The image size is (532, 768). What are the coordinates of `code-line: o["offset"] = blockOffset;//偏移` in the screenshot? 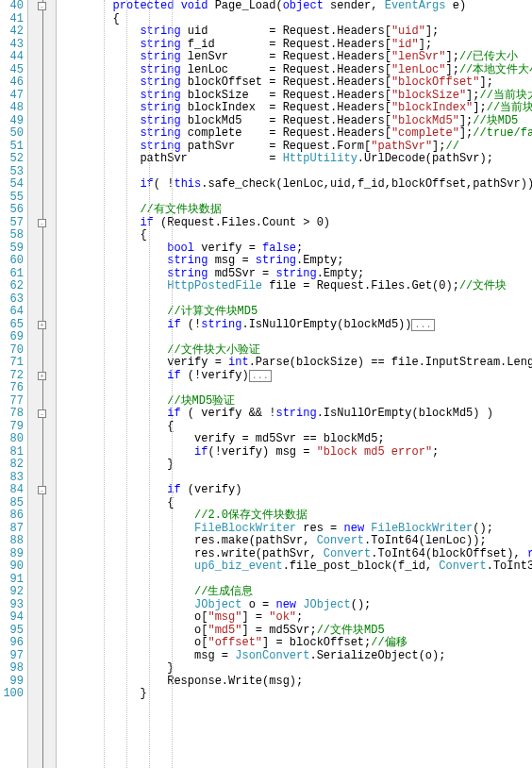 It's located at (295, 643).